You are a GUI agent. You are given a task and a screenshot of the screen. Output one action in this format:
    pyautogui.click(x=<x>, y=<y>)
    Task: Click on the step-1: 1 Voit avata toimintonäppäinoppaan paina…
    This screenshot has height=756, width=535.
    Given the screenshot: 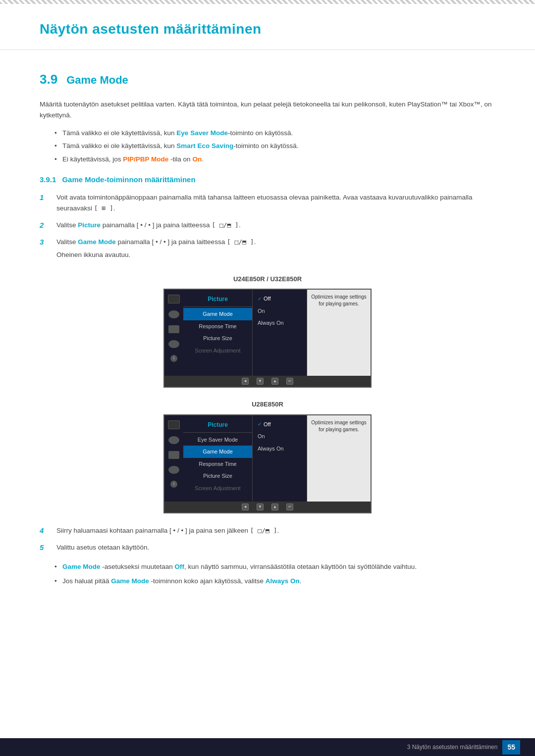 What is the action you would take?
    pyautogui.click(x=268, y=203)
    